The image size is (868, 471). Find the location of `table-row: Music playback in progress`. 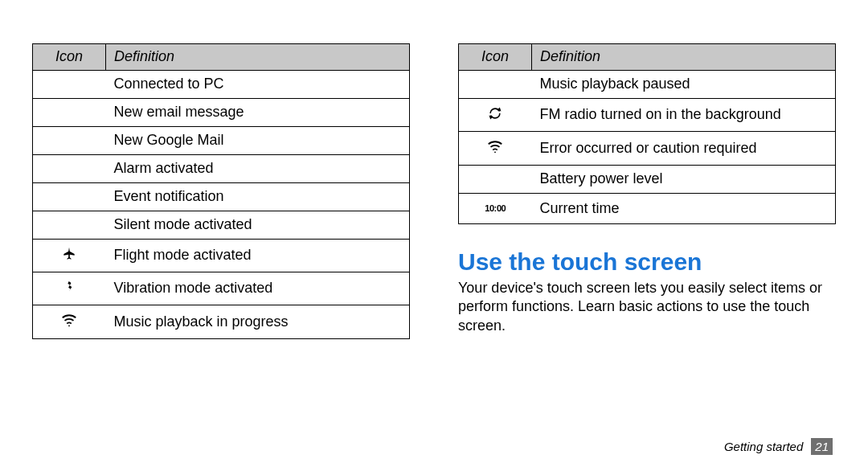

table-row: Music playback in progress is located at coordinates (222, 322).